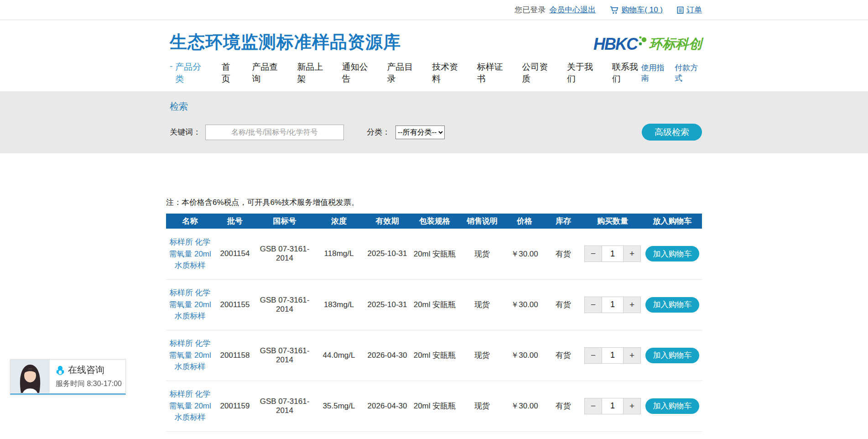 Image resolution: width=868 pixels, height=439 pixels. Describe the element at coordinates (613, 221) in the screenshot. I see `column-header: 购买数量` at that location.